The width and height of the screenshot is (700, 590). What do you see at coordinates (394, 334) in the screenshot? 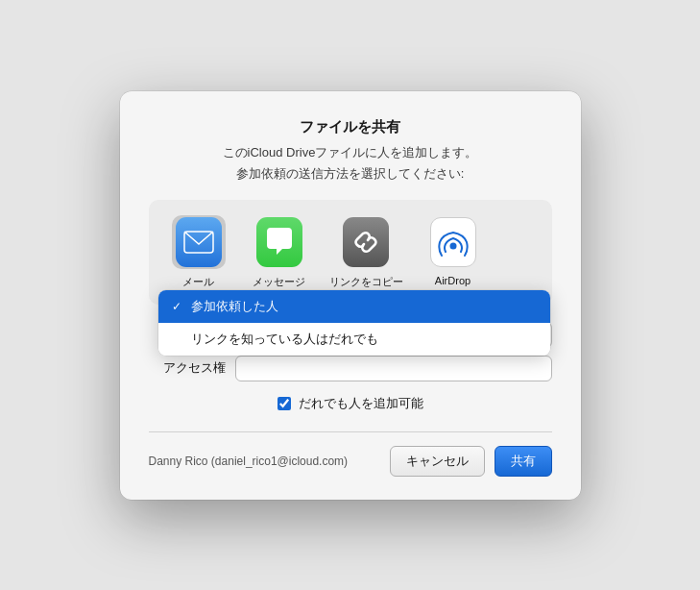
I see `target-dropdown-container: 参加依頼した人 ✓ 参加依頼した人 リンクを知っている人はだれでも` at bounding box center [394, 334].